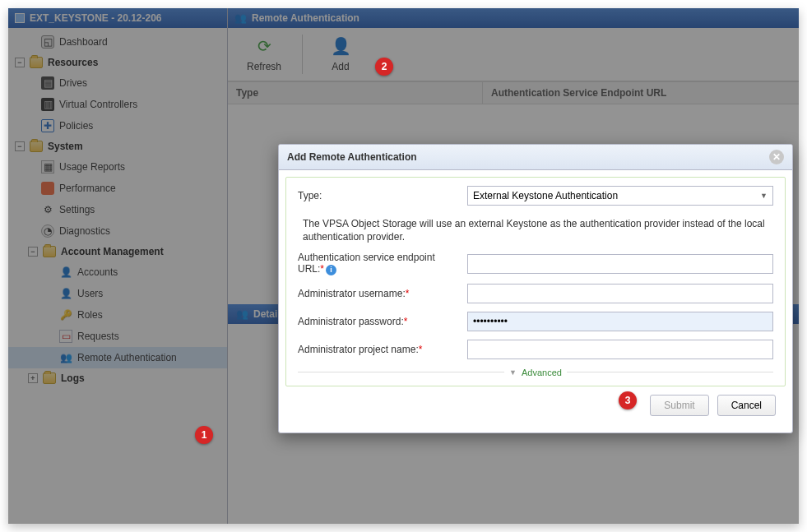 The image size is (807, 532). Describe the element at coordinates (379, 263) in the screenshot. I see `label-endpoint: Authentication service endpoint URL:*i` at that location.